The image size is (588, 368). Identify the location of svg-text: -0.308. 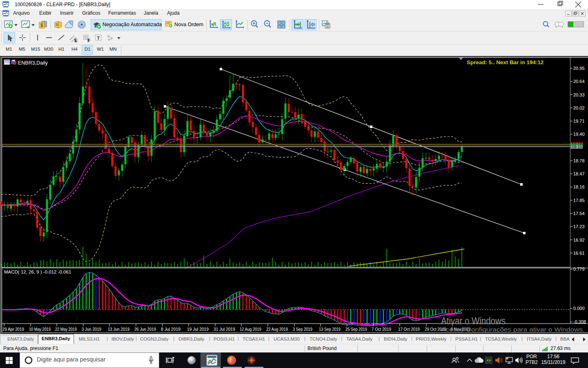
(580, 322).